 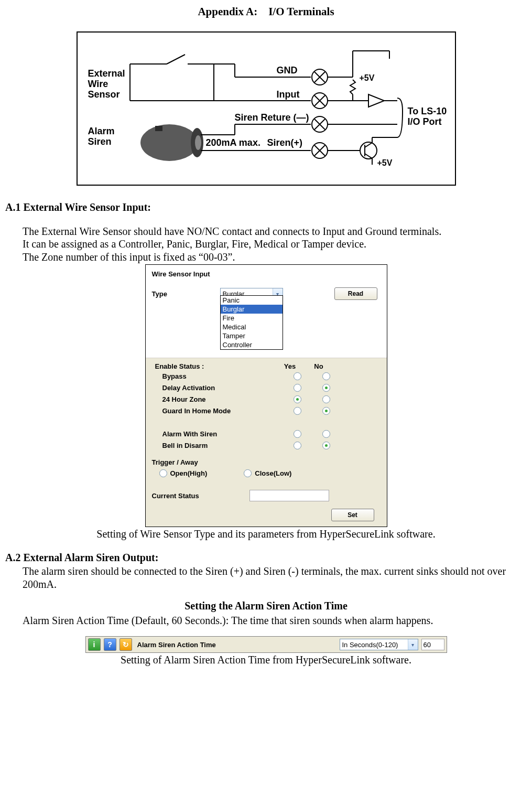 What do you see at coordinates (266, 109) in the screenshot?
I see `io-terminal-diagram: External Wire Sensor Alarm Siren GND Inp…` at bounding box center [266, 109].